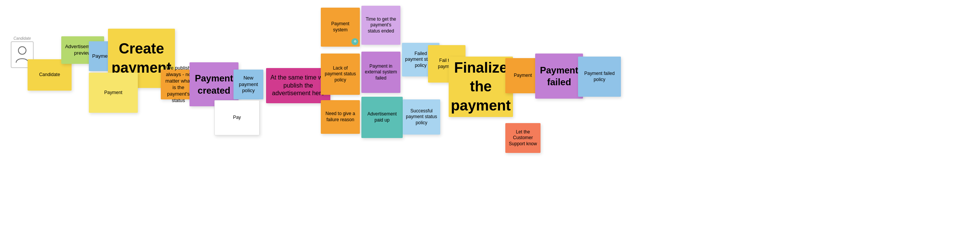 The width and height of the screenshot is (980, 229). What do you see at coordinates (559, 76) in the screenshot?
I see `payment-failed-policy-sticky: Payment failed` at bounding box center [559, 76].